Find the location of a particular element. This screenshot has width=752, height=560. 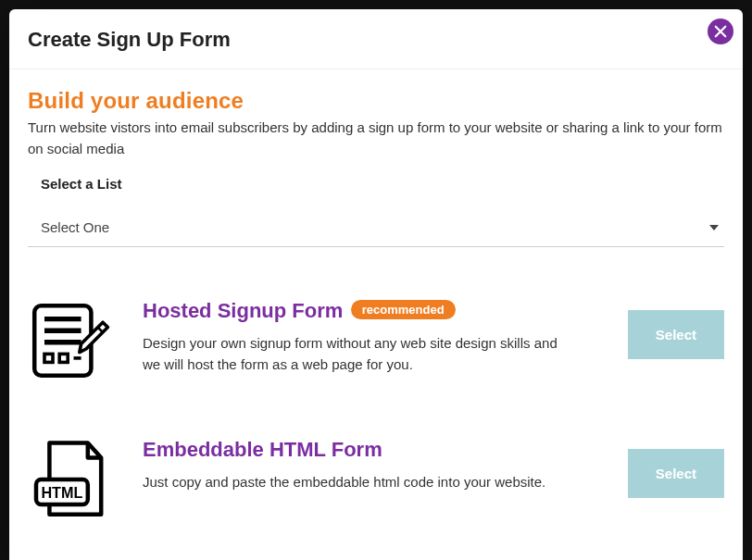

option-embeddable-html: HTML Embeddable HTML Form Just copy and … is located at coordinates (376, 481).